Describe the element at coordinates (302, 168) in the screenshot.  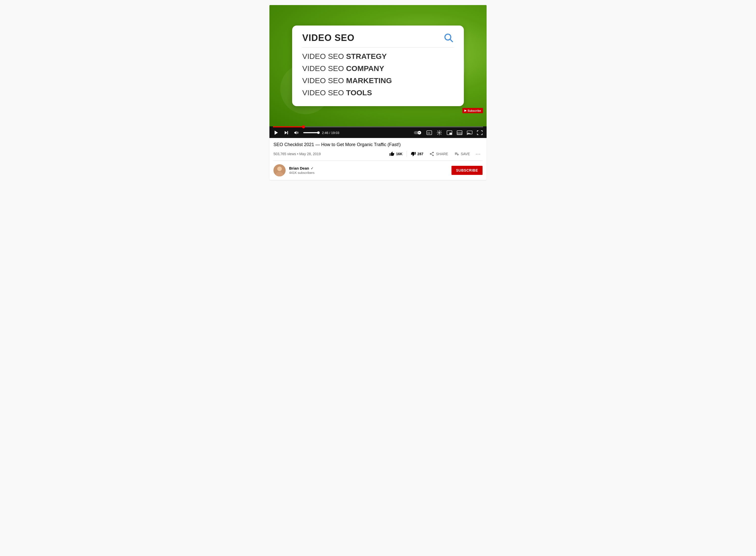
I see `channel-name: Brian Dean ✓` at that location.